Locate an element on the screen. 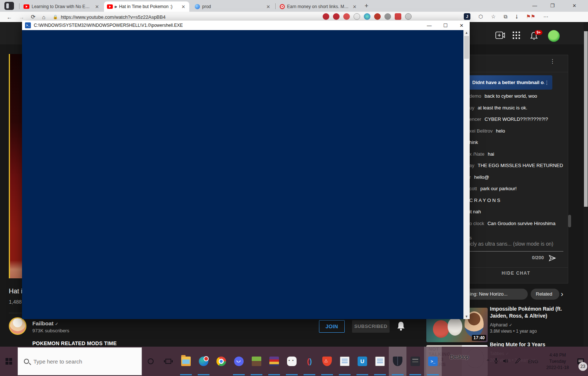 Image resolution: width=588 pixels, height=376 pixels. taskbar-clock: 4:48 PM Tuesday 2022-01-18 is located at coordinates (558, 361).